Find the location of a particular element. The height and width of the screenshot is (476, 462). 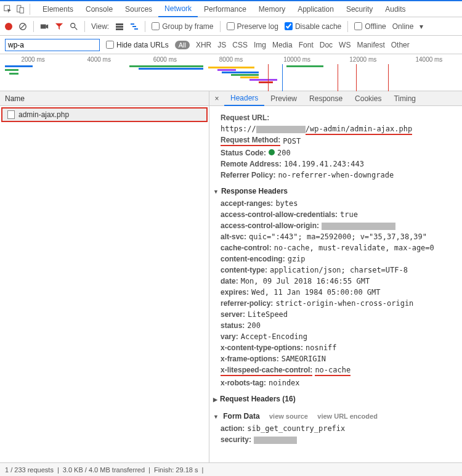

close-details-icon: × is located at coordinates (217, 99).